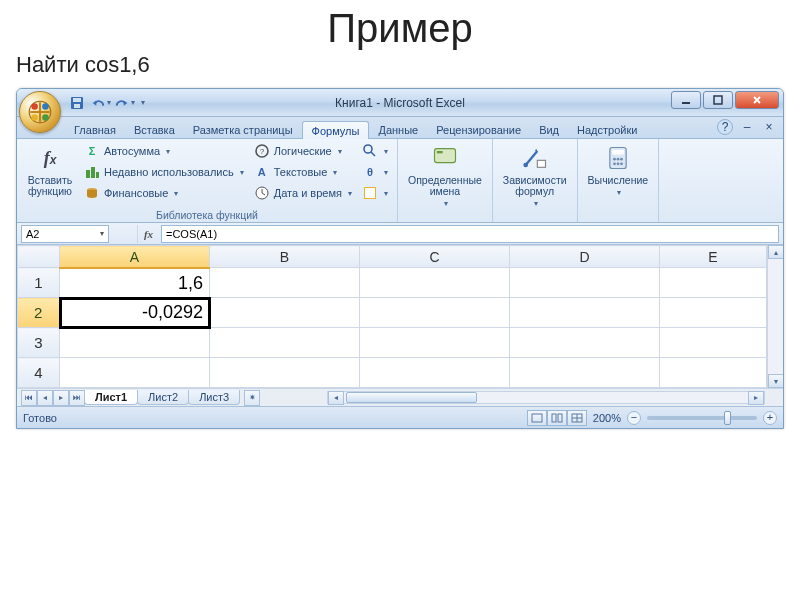  What do you see at coordinates (252, 398) in the screenshot?
I see `insert-sheet-icon: ✷` at bounding box center [252, 398].